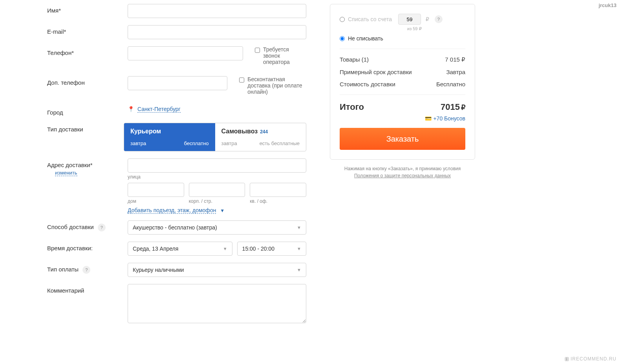 The image size is (622, 364). What do you see at coordinates (280, 56) in the screenshot?
I see `callback-checkbox: Требуется звонок оператора` at bounding box center [280, 56].